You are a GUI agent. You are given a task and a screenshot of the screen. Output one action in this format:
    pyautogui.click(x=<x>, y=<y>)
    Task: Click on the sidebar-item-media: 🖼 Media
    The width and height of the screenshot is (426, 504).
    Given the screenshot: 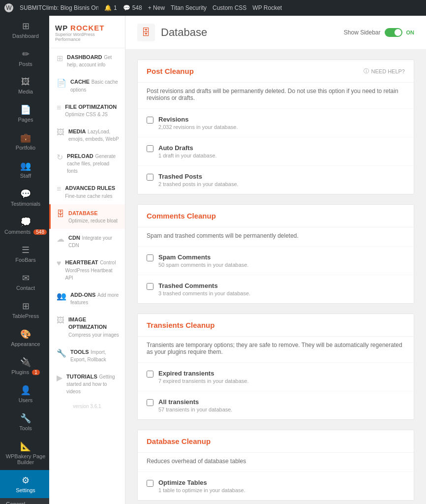 What is the action you would take?
    pyautogui.click(x=25, y=86)
    